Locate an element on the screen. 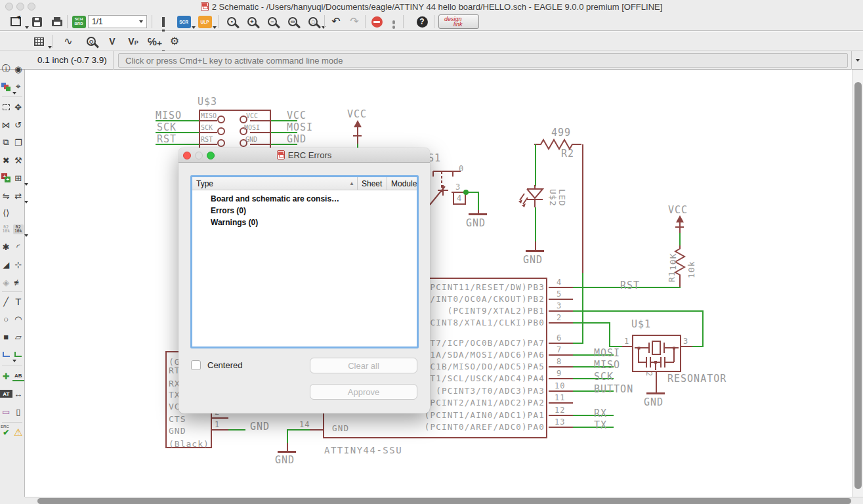 Image resolution: width=863 pixels, height=504 pixels. column-header-sheet: Sheet is located at coordinates (371, 184).